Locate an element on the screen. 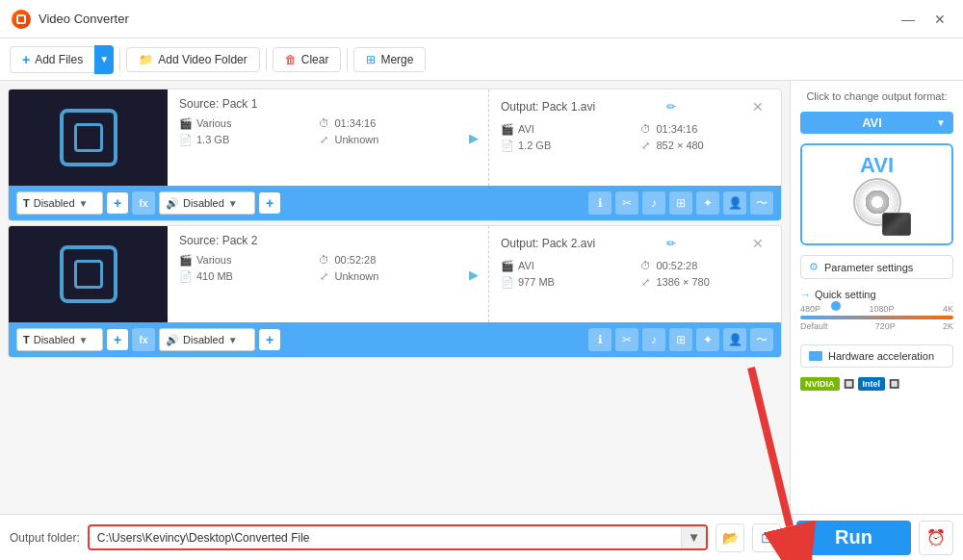 This screenshot has height=560, width=963. effect-icon-1: ✦ is located at coordinates (708, 203).